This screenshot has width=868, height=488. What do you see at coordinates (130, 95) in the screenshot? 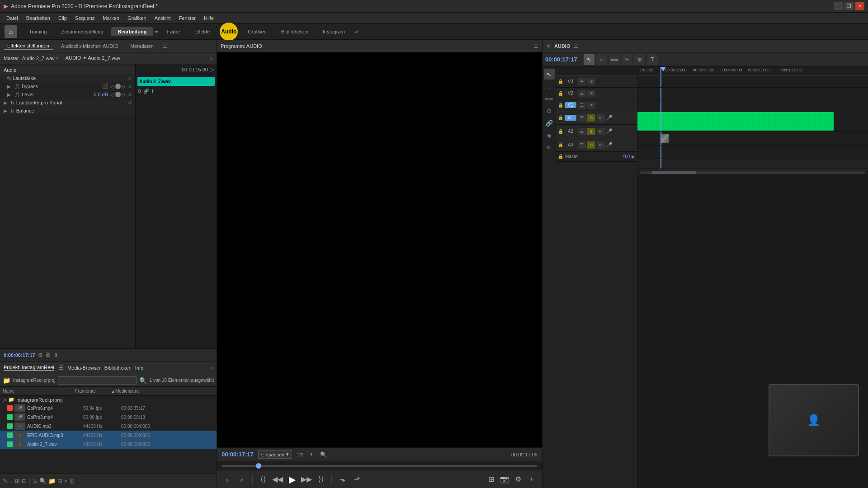
I see `level-reset-icon: ↺` at bounding box center [130, 95].